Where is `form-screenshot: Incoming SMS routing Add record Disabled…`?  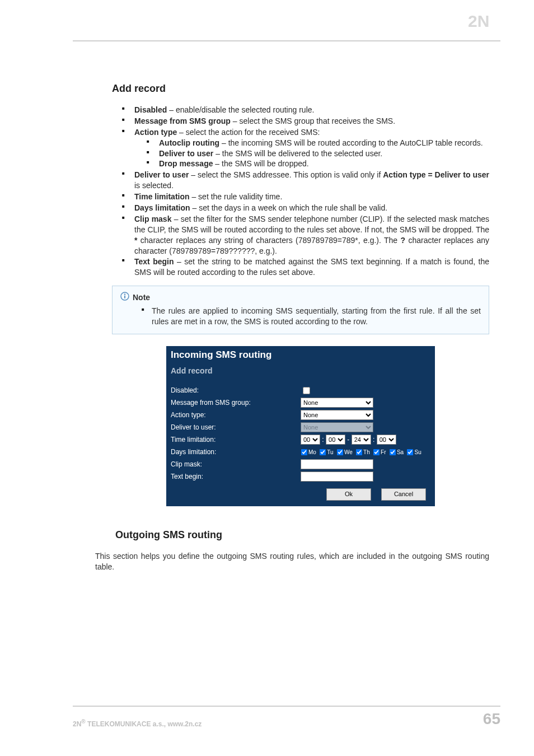
form-screenshot: Incoming SMS routing Add record Disabled… is located at coordinates (301, 426).